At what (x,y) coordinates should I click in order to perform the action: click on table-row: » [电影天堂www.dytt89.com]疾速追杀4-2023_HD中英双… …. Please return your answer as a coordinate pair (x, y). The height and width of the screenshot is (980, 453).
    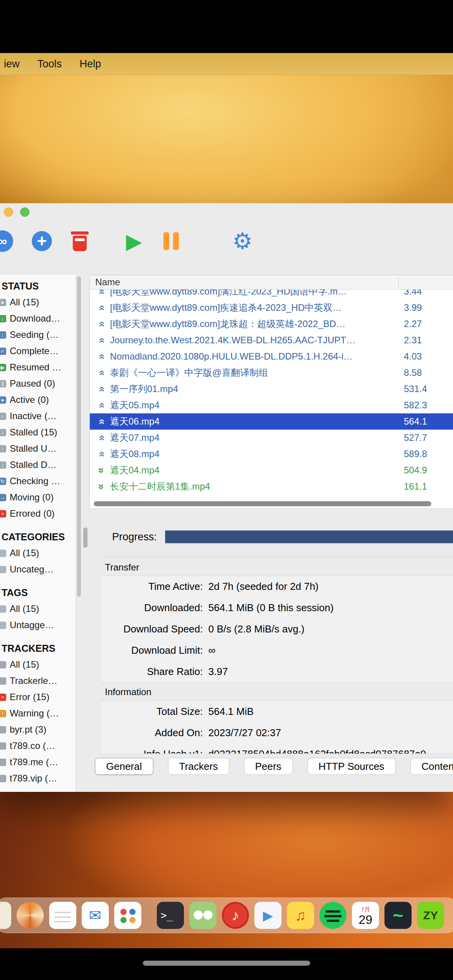
    Looking at the image, I should click on (271, 308).